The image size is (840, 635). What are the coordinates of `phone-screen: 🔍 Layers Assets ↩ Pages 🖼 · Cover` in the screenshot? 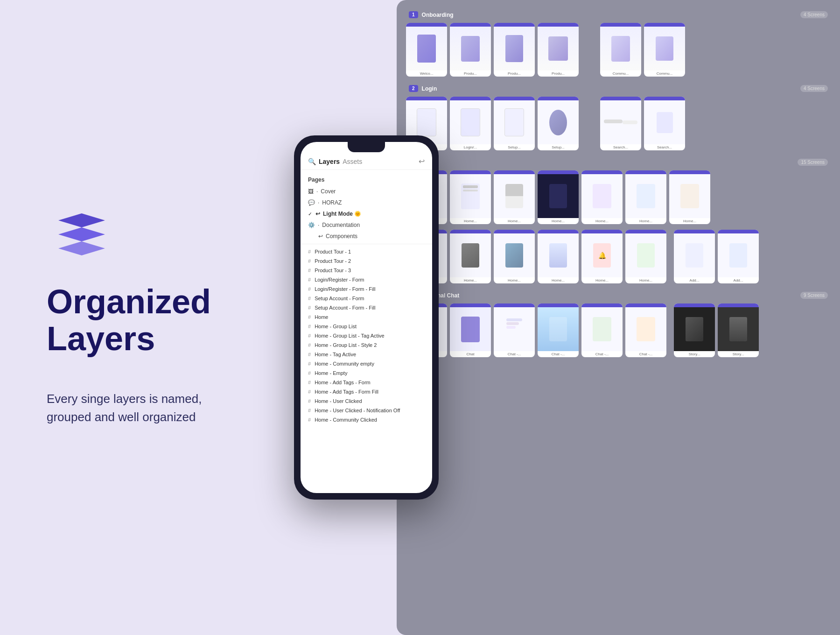 It's located at (366, 318).